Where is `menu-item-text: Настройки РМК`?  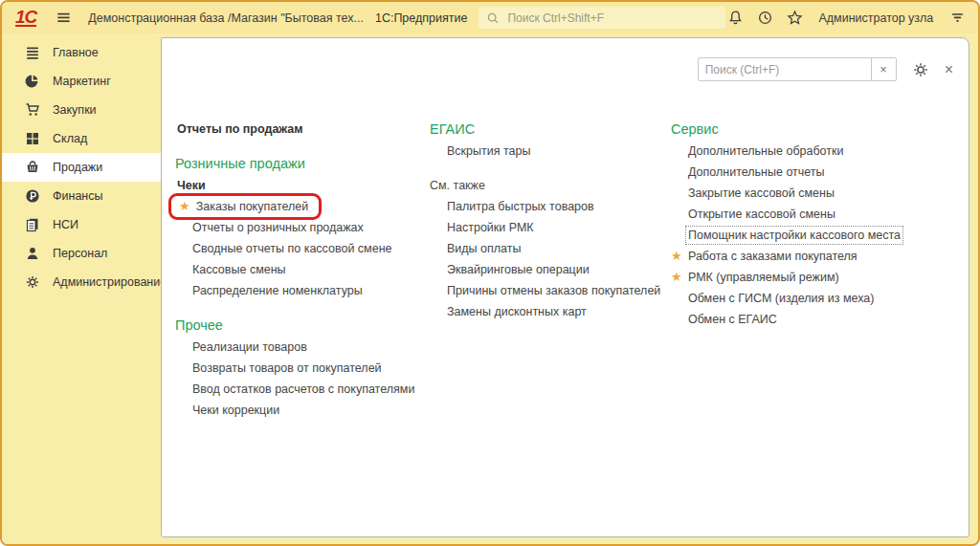
menu-item-text: Настройки РМК is located at coordinates (490, 228).